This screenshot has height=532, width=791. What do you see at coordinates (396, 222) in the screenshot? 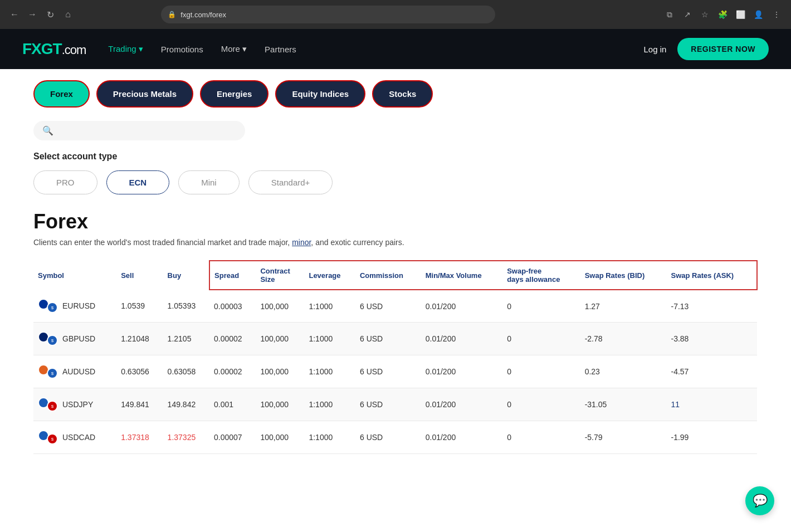
I see `forex-title: Forex` at bounding box center [396, 222].